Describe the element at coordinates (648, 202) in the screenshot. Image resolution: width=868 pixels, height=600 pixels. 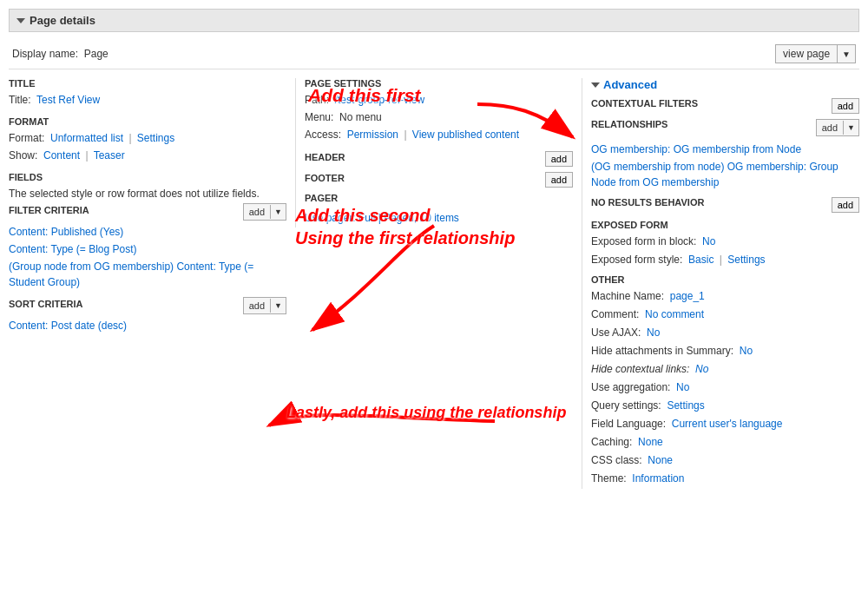
I see `no-results-label: NO RESULTS BEHAVIOR` at that location.